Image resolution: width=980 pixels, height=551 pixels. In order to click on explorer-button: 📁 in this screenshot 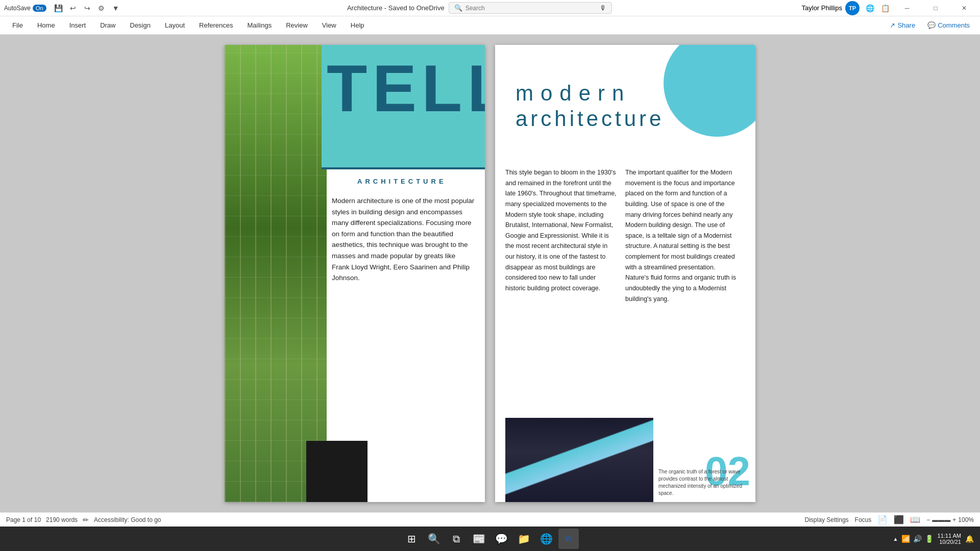, I will do `click(524, 539)`.